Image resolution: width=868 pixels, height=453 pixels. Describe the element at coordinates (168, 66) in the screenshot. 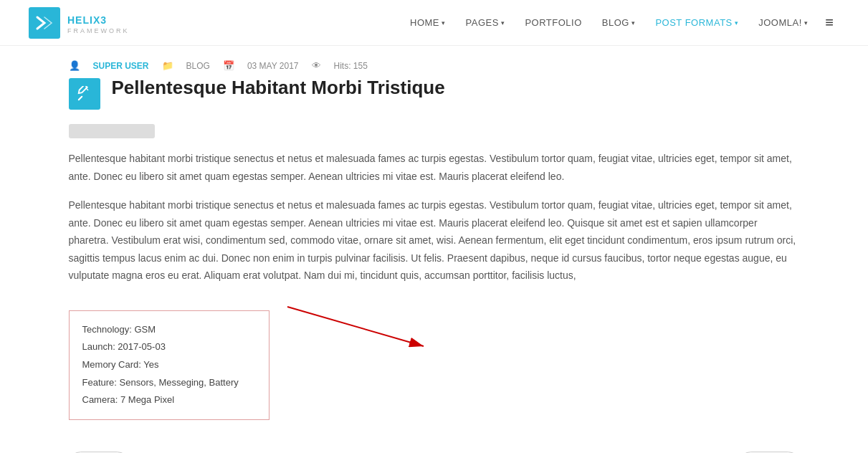

I see `meta-folder-icon: 📁` at that location.